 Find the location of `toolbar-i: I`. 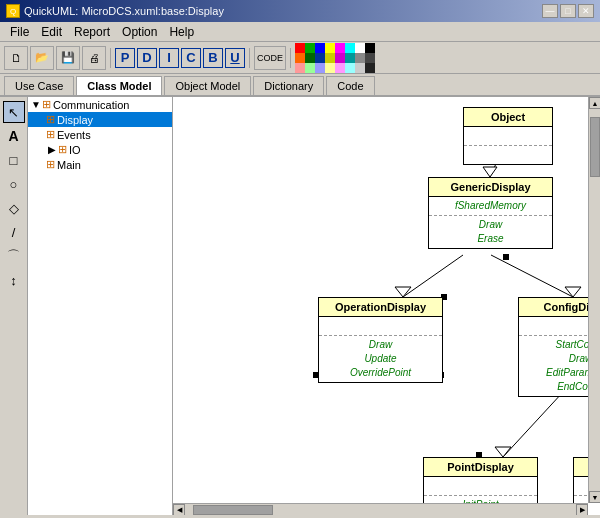

toolbar-i: I is located at coordinates (169, 58).